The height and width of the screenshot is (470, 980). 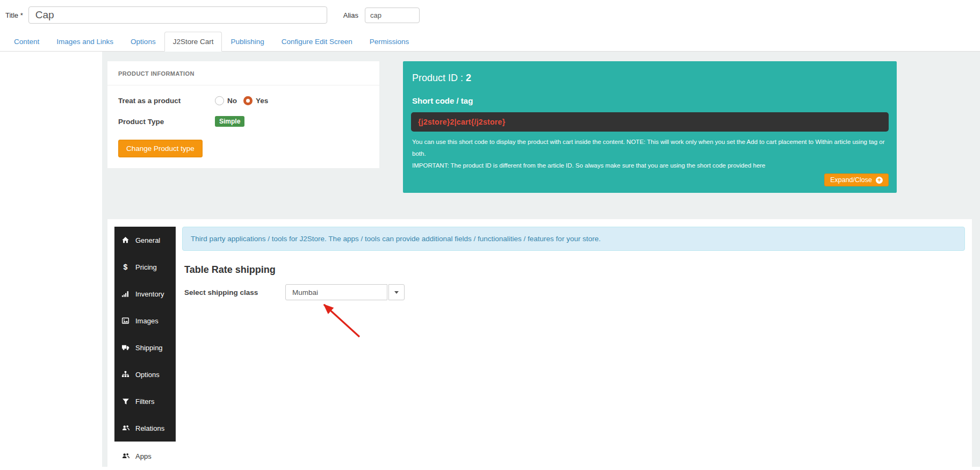 What do you see at coordinates (390, 42) in the screenshot?
I see `tab-permissions: Permissions` at bounding box center [390, 42].